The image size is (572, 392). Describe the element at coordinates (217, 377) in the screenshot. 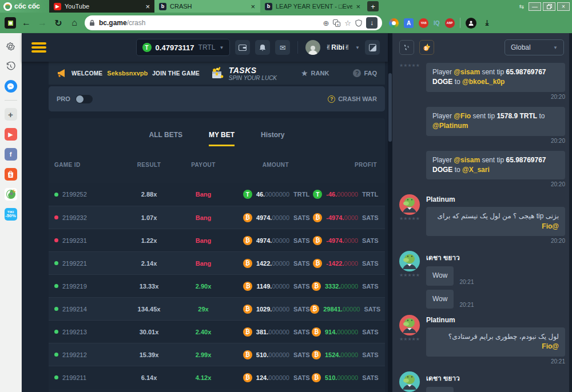

I see `table-row: 21992116.14x4.12x₿124.000000SATS₿510.000…` at that location.